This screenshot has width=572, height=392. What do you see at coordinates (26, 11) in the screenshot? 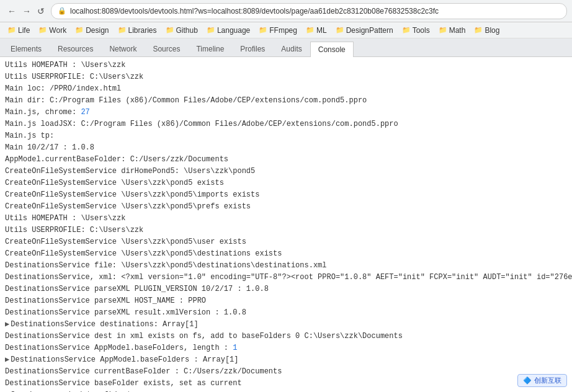
I see `nav-buttons: ← → ↺` at bounding box center [26, 11].